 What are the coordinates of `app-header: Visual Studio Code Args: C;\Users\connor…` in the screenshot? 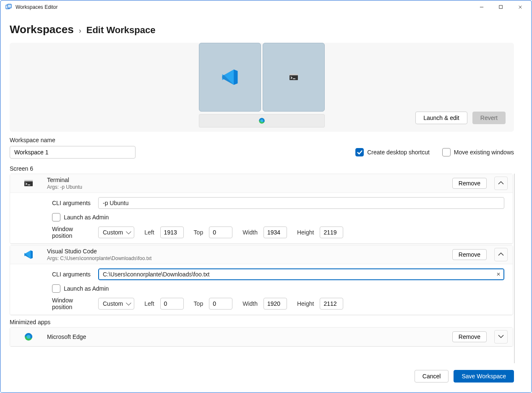 It's located at (261, 255).